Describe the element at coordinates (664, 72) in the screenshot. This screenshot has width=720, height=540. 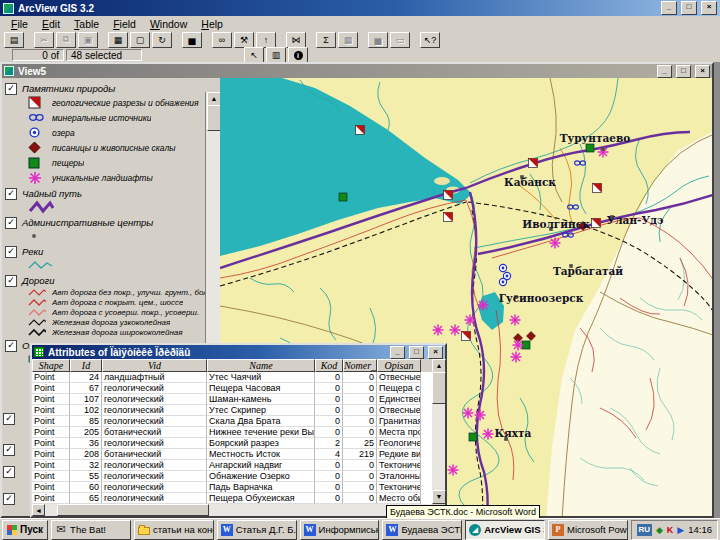
I see `view-minimize-button: _` at that location.